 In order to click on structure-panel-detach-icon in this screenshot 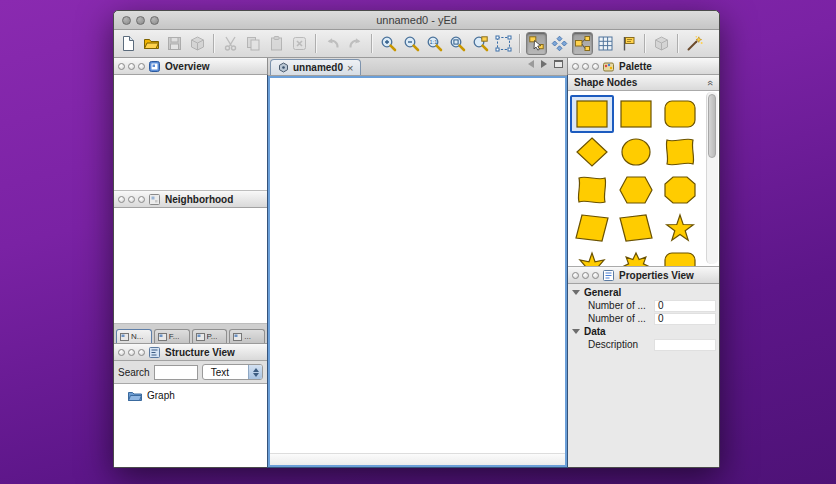, I will do `click(142, 352)`.